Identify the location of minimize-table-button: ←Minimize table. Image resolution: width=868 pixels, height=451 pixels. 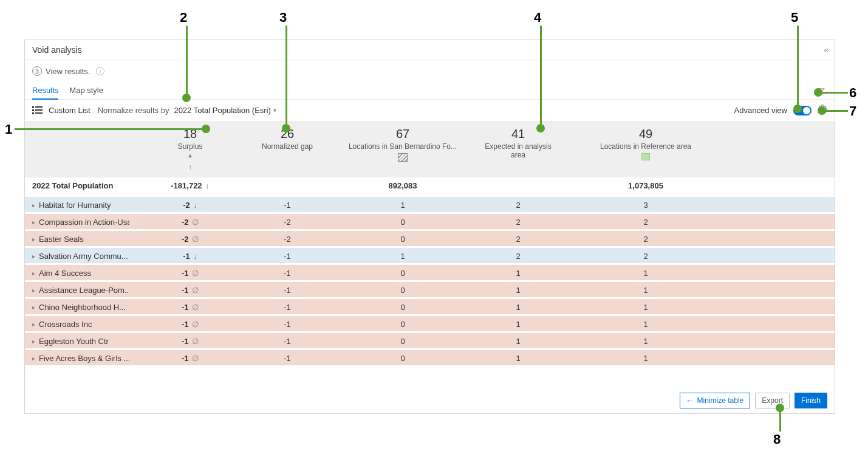
(716, 401).